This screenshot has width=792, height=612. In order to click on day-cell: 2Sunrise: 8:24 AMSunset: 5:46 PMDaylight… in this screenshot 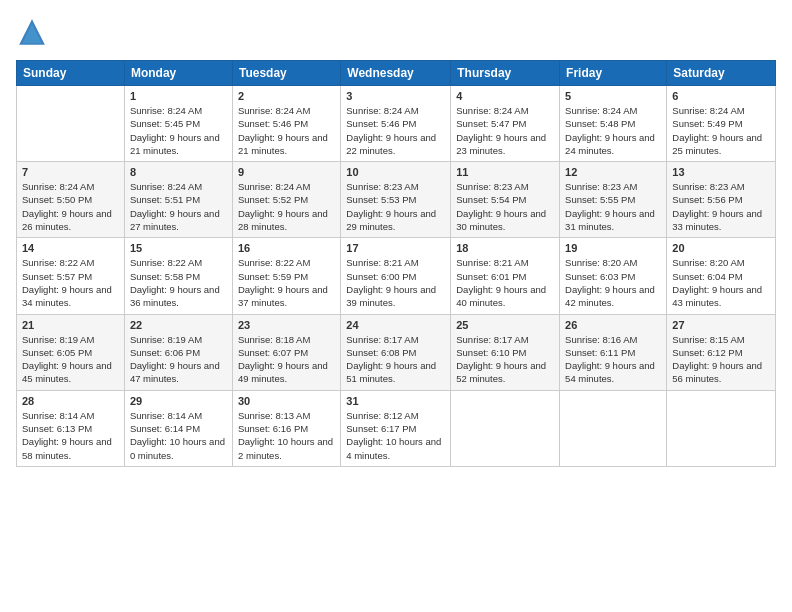, I will do `click(286, 124)`.